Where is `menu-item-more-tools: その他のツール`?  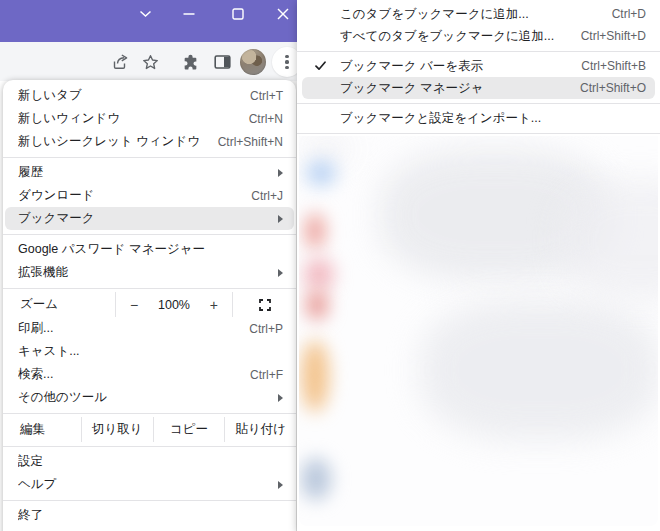 menu-item-more-tools: その他のツール is located at coordinates (150, 398).